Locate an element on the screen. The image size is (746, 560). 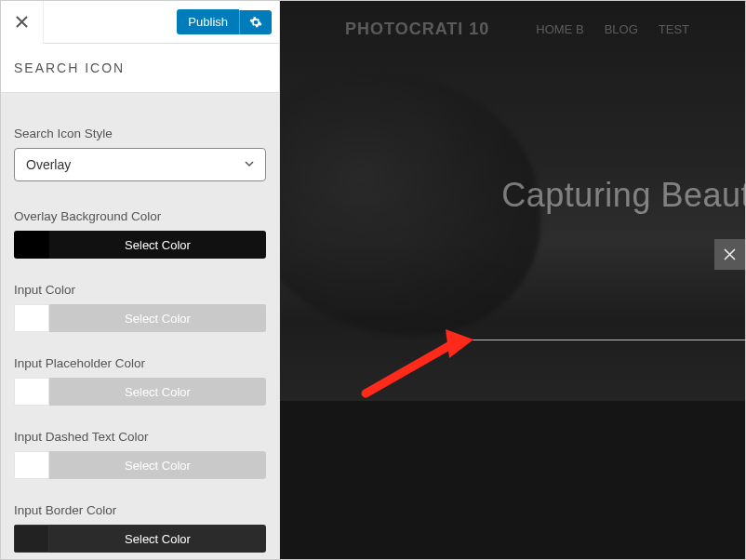
overlay-bg-label: Overlay Background Color is located at coordinates (140, 216).